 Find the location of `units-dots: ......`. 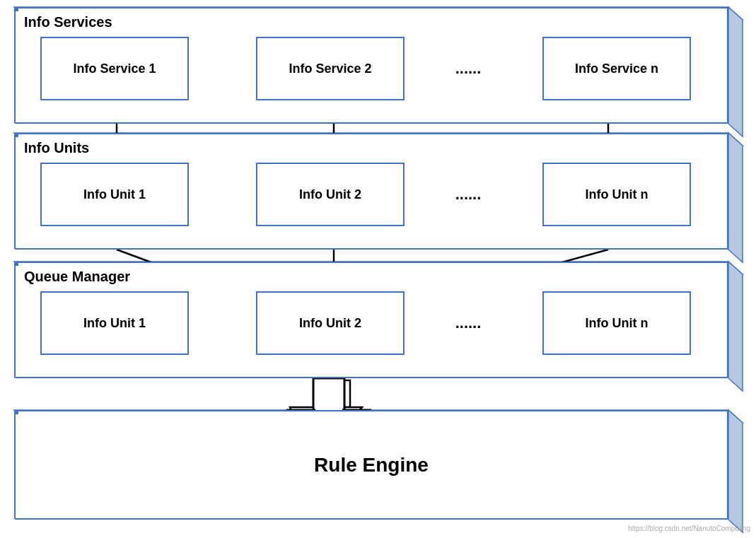

units-dots: ...... is located at coordinates (468, 194).